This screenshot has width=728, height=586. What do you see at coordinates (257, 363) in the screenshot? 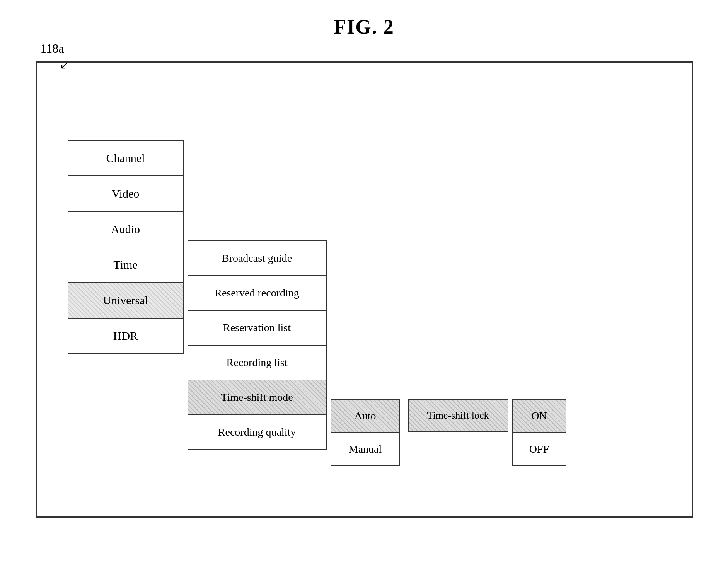
I see `sub-menu-item-recording-list: Recording list` at bounding box center [257, 363].